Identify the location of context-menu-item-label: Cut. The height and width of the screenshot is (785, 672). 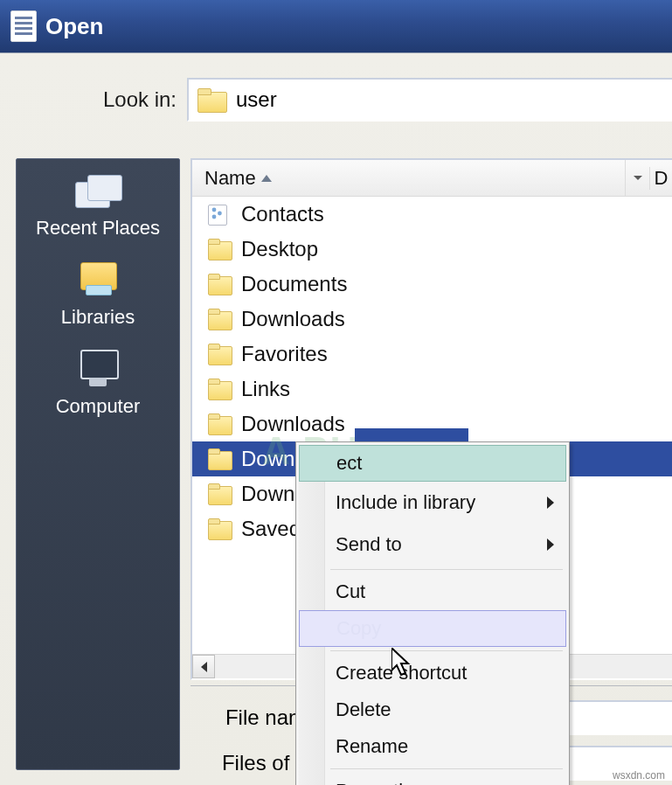
(350, 592).